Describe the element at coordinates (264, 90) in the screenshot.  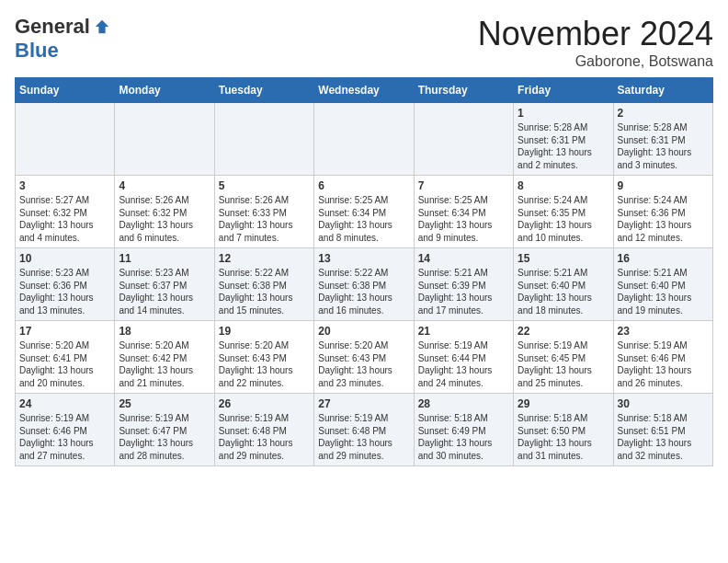
I see `header-day-tuesday: Tuesday` at that location.